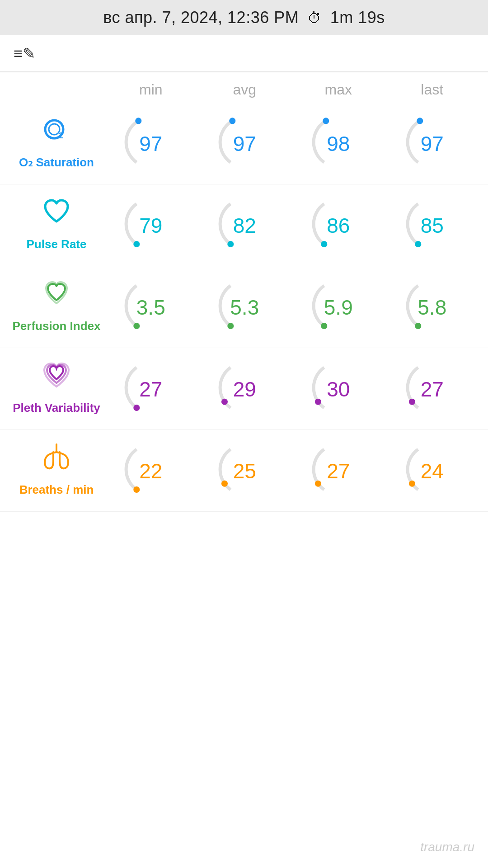 Image resolution: width=488 pixels, height=868 pixels. I want to click on svg-text: 2, so click(61, 136).